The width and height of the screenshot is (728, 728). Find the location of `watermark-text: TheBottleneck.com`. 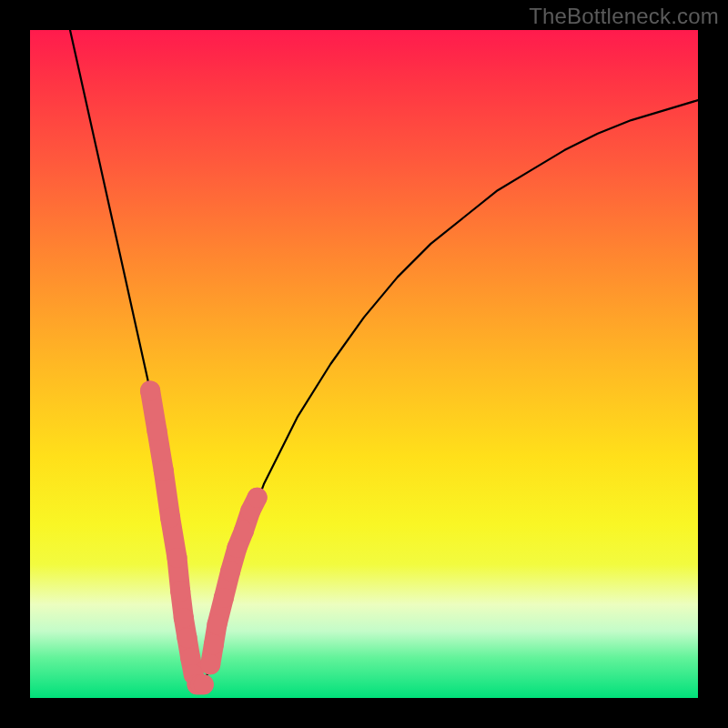

watermark-text: TheBottleneck.com is located at coordinates (624, 16).